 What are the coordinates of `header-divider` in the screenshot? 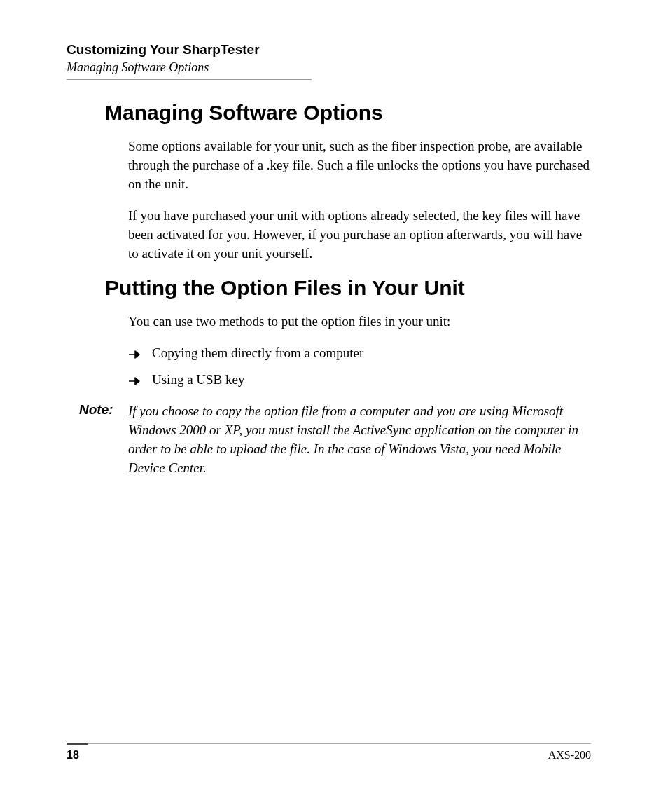 It's located at (189, 80).